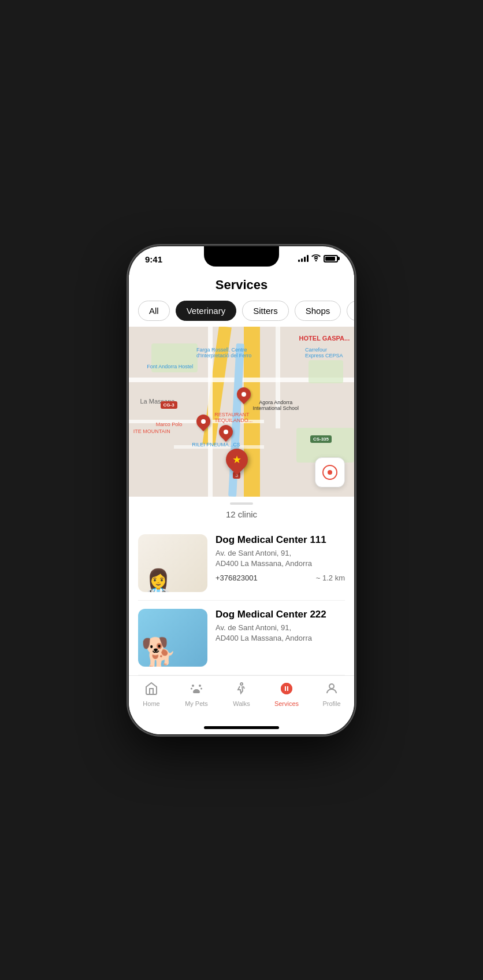 The image size is (483, 980). What do you see at coordinates (154, 311) in the screenshot?
I see `filter-all: All` at bounding box center [154, 311].